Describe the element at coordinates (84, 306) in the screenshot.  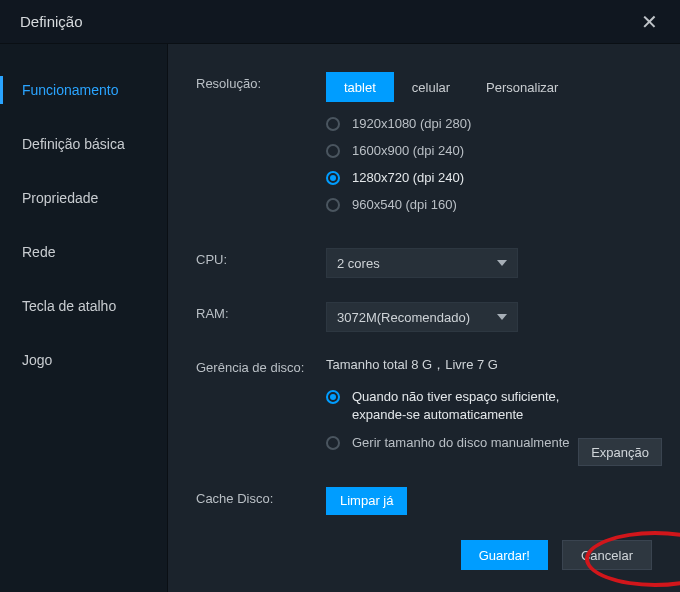
I see `sidebar-item-tecla-atalho: Tecla de atalho` at that location.